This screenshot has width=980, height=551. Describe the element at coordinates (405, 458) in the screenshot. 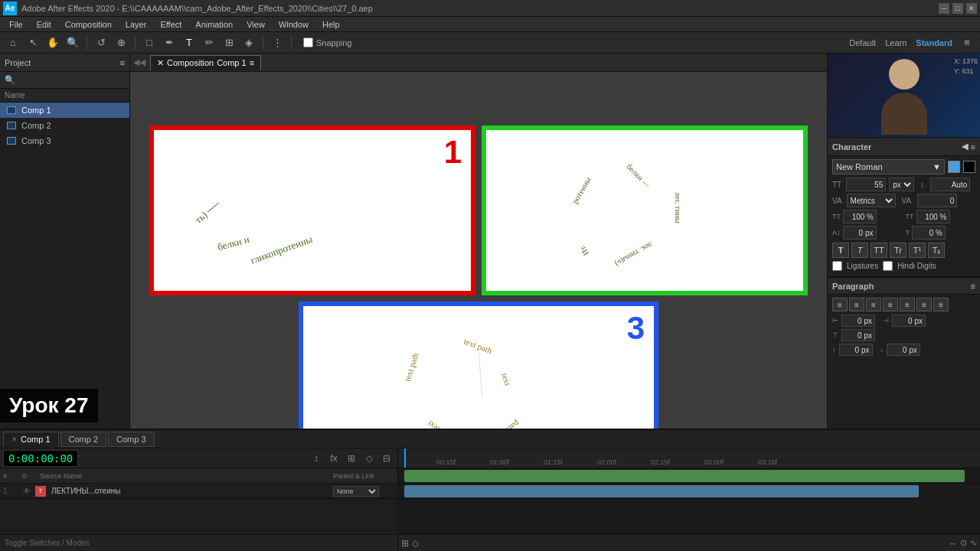

I see `playhead` at that location.